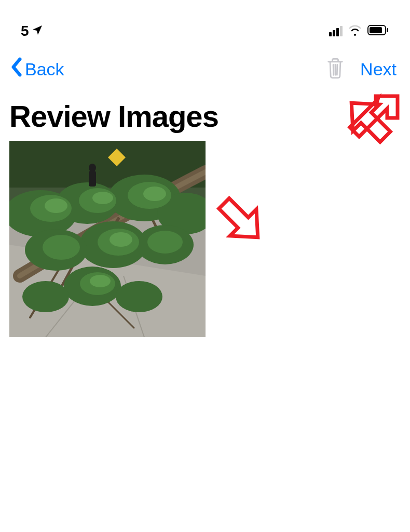 The width and height of the screenshot is (410, 532). What do you see at coordinates (359, 31) in the screenshot?
I see `status-bar-right` at bounding box center [359, 31].